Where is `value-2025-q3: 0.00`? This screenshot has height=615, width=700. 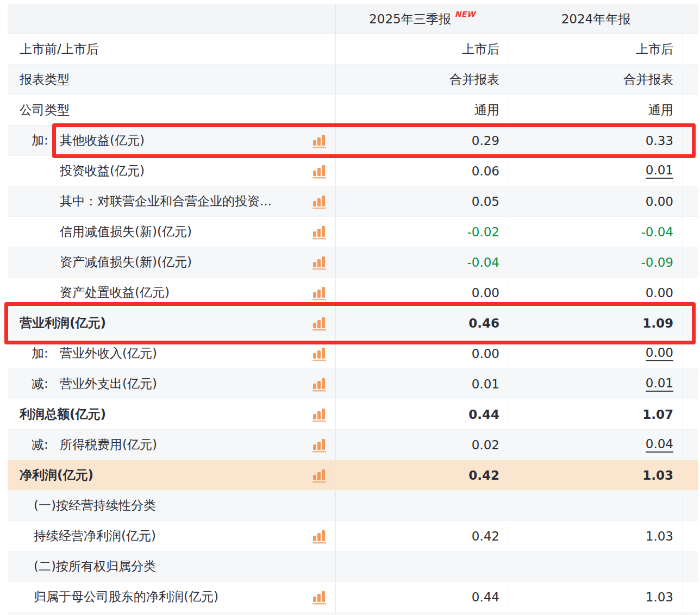
value-2025-q3: 0.00 is located at coordinates (486, 293).